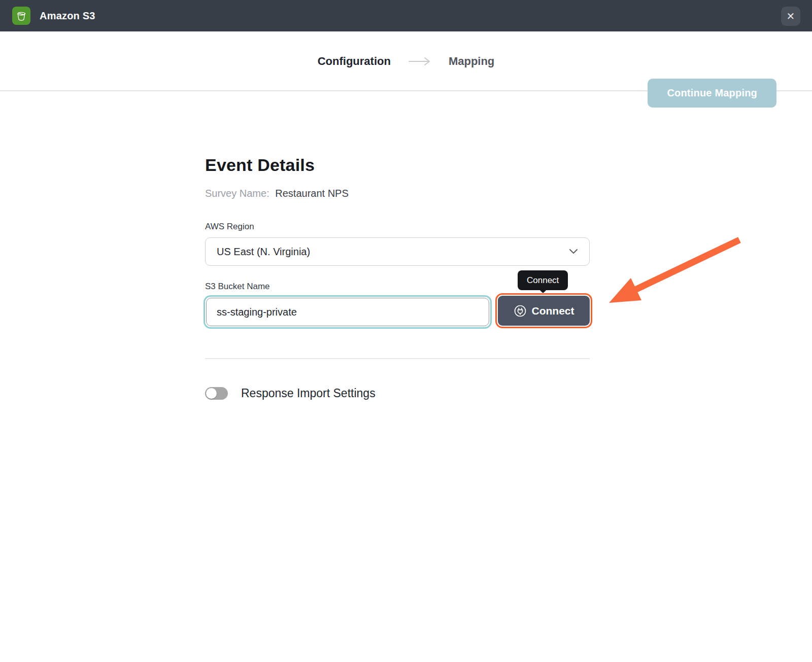 The height and width of the screenshot is (662, 812). Describe the element at coordinates (290, 394) in the screenshot. I see `response-import-settings-row: Response Import Settings` at that location.